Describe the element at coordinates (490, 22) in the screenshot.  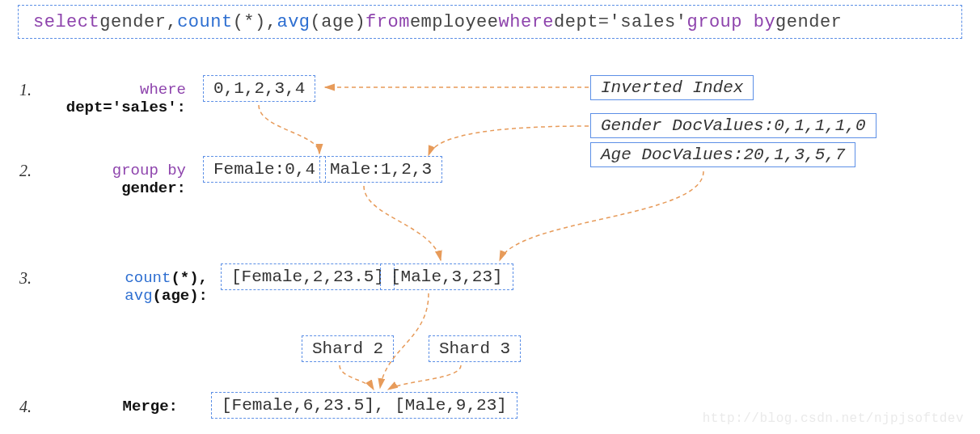
I see `sql-query-box: select gender, count (*), avg (age) from…` at that location.